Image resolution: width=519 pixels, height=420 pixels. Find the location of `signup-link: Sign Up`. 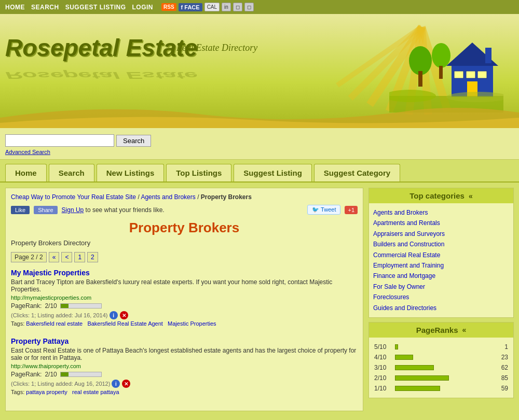

signup-link: Sign Up is located at coordinates (73, 210).